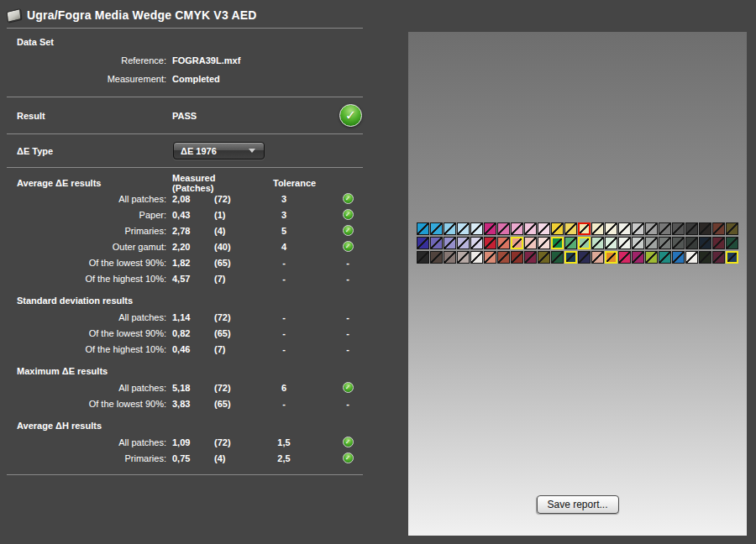  I want to click on section-heading: Average ΔE results, so click(59, 183).